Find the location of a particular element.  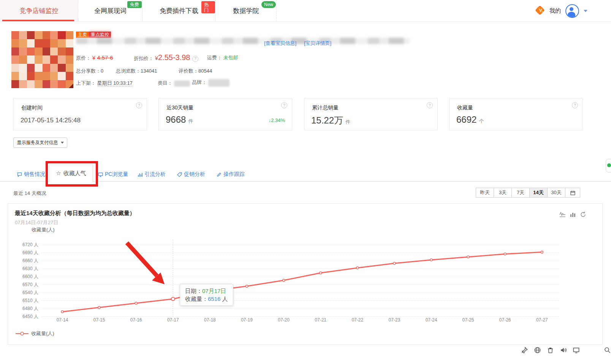

nav-tab-3: 免费插件下载热门 is located at coordinates (179, 11).